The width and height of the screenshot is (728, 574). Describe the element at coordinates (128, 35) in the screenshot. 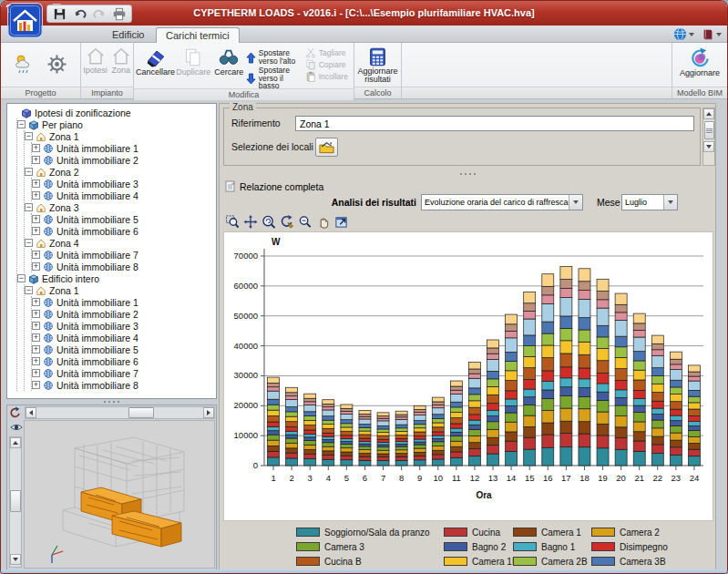

I see `tab-edificio: Edificio` at that location.